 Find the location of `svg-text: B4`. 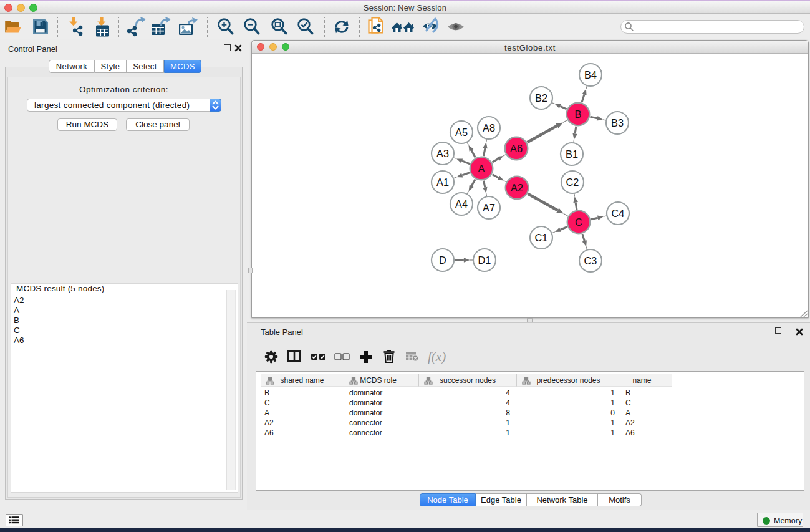

svg-text: B4 is located at coordinates (591, 75).